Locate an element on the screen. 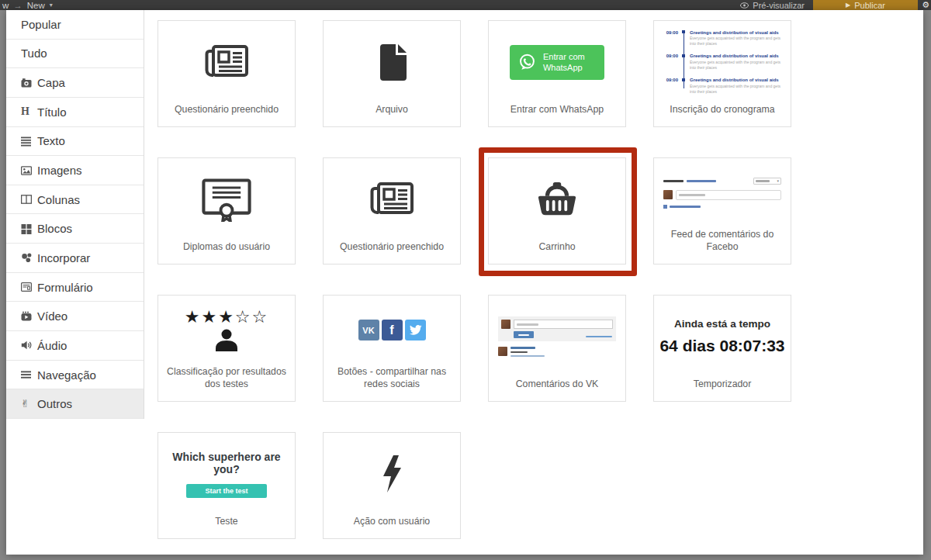 The width and height of the screenshot is (931, 560). card-label: Ação com usuário is located at coordinates (392, 527).